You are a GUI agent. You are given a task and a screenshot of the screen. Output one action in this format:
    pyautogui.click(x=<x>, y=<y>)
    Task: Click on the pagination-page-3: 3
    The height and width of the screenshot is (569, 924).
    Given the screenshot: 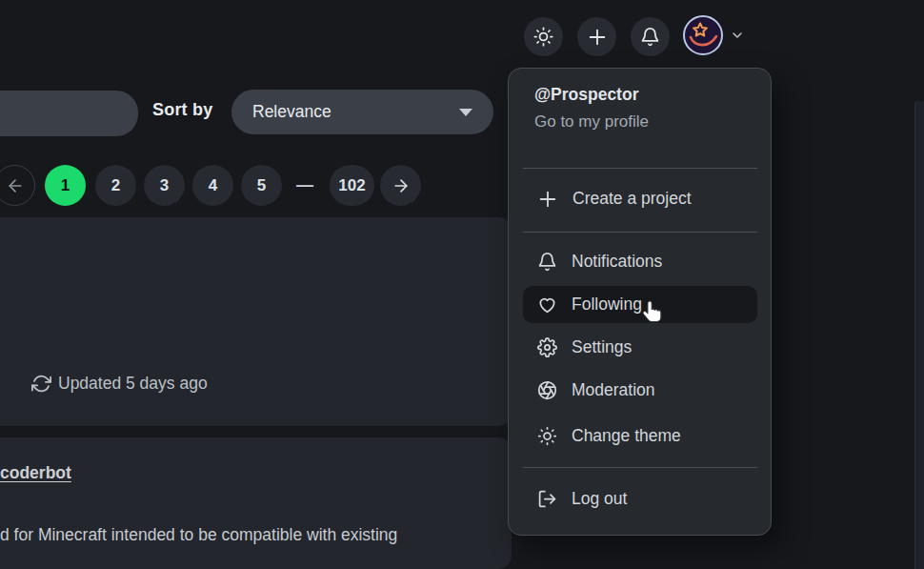 What is the action you would take?
    pyautogui.click(x=164, y=185)
    